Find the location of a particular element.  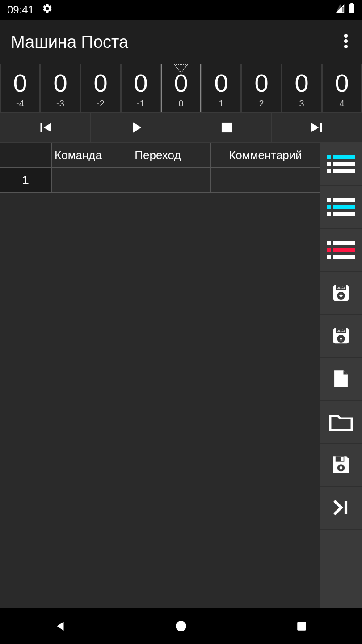

file-icon is located at coordinates (341, 379).